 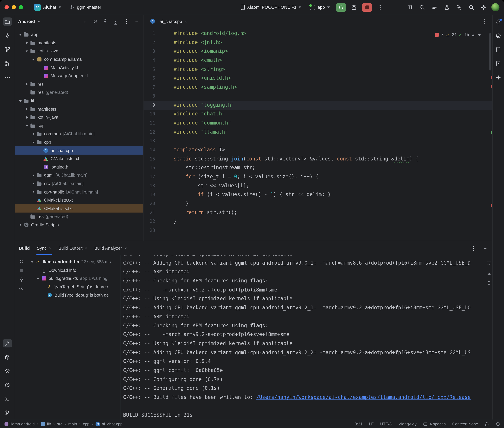 I want to click on tree-item: com.example.llama, so click(x=79, y=59).